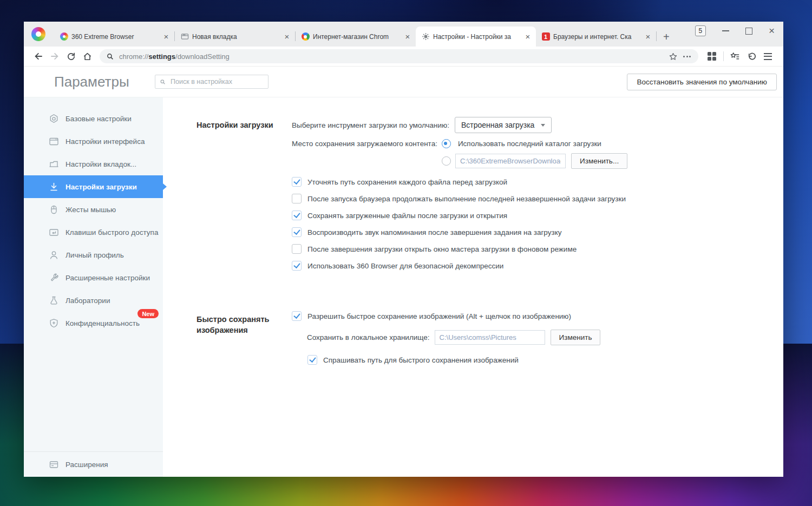  What do you see at coordinates (93, 464) in the screenshot?
I see `sidebar-item-extensions: Расширения` at bounding box center [93, 464].